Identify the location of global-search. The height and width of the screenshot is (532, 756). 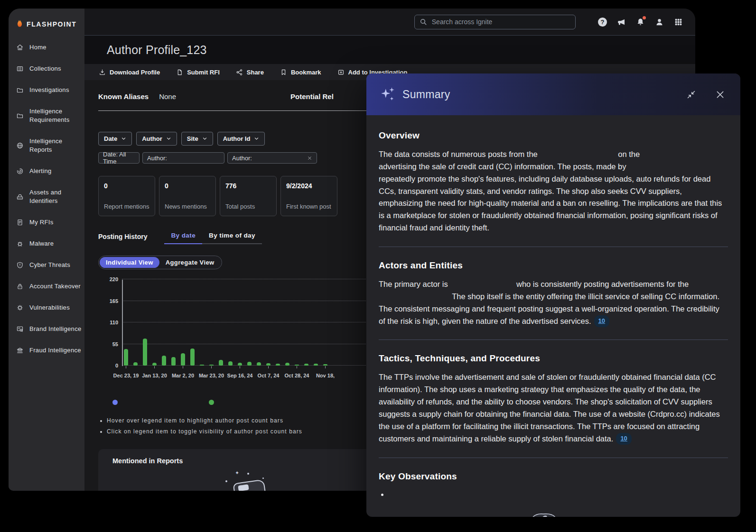
(495, 22).